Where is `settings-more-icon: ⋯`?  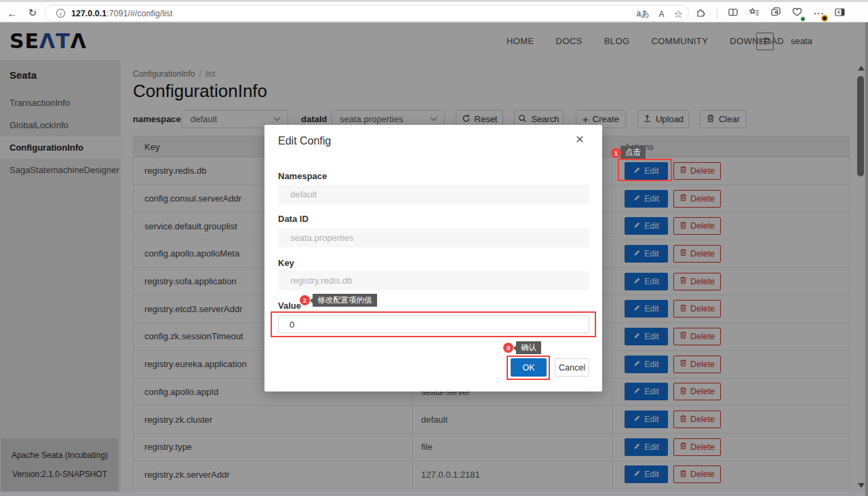
settings-more-icon: ⋯ is located at coordinates (818, 14).